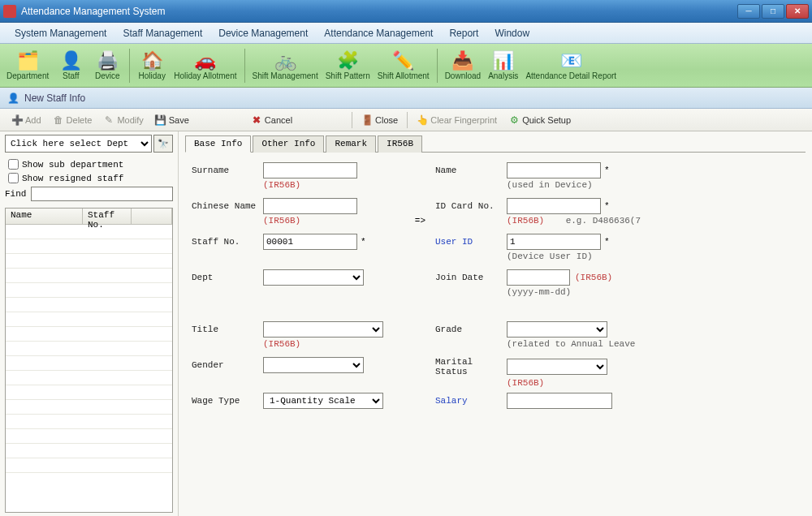  What do you see at coordinates (400, 144) in the screenshot?
I see `tab-ir56b: IR56B` at bounding box center [400, 144].